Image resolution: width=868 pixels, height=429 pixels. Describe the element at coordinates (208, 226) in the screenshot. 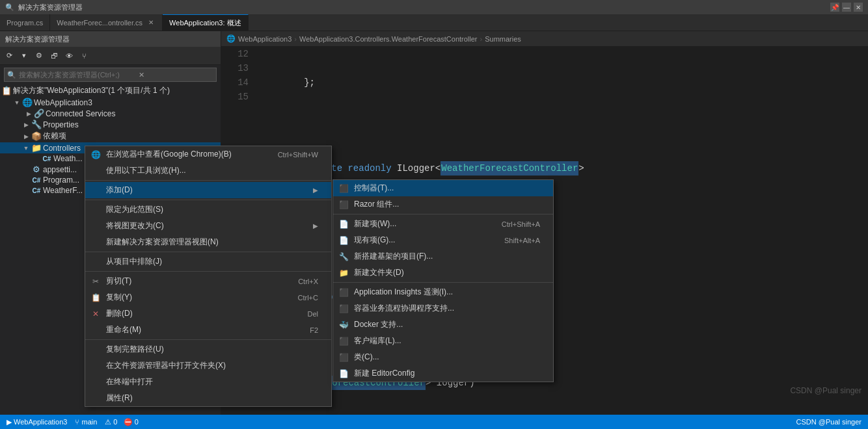

I see `menu-change-view: 将视图更改为(C) ▶` at that location.